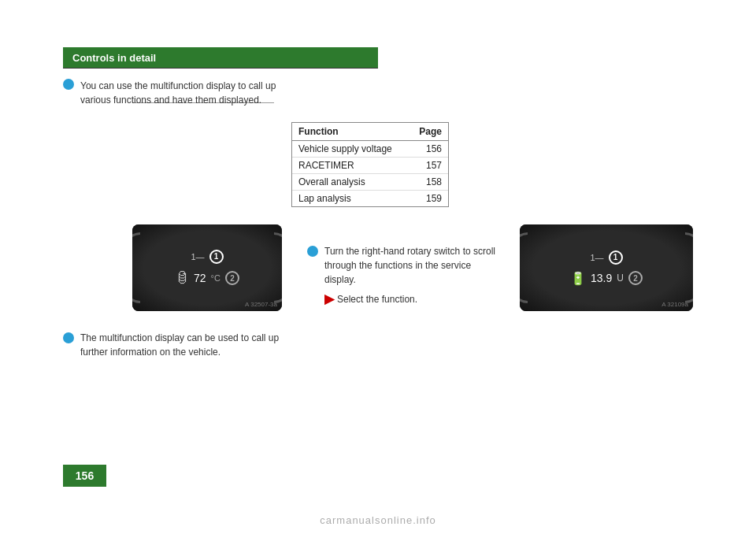 The width and height of the screenshot is (756, 534). Describe the element at coordinates (69, 85) in the screenshot. I see `section1-bullet` at that location.